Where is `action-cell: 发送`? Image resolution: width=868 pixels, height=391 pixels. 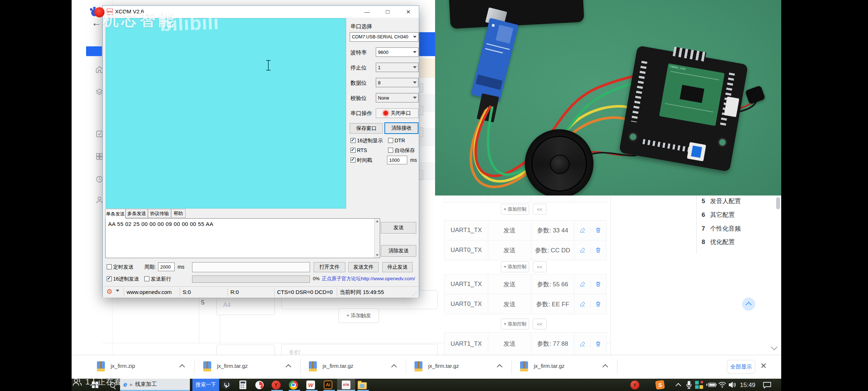
action-cell: 发送 is located at coordinates (510, 230).